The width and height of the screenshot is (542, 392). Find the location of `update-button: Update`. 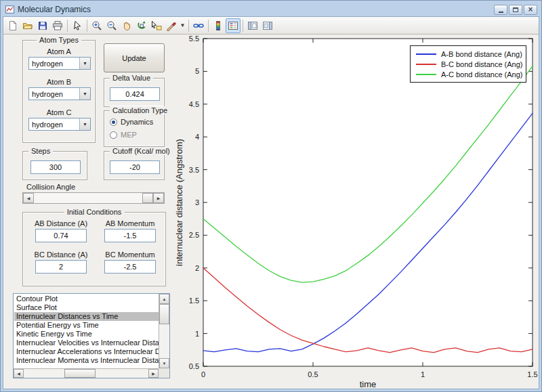

update-button: Update is located at coordinates (134, 58).